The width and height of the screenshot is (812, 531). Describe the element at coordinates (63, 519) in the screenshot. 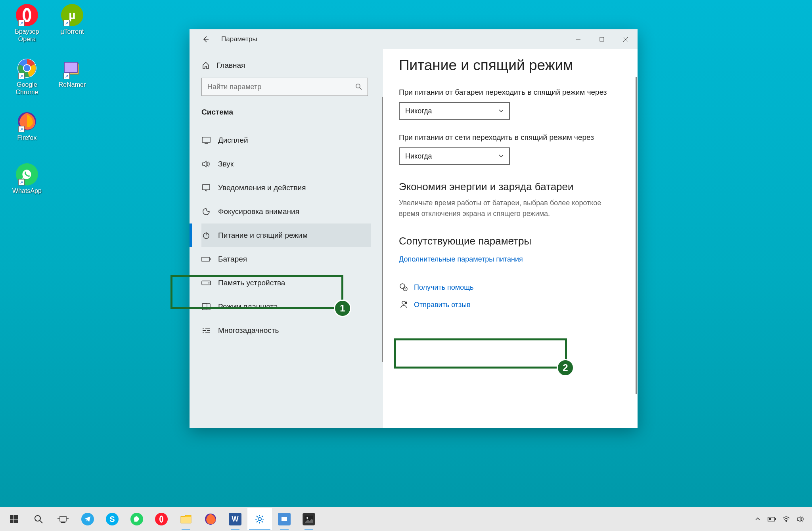

I see `task-view-icon` at that location.